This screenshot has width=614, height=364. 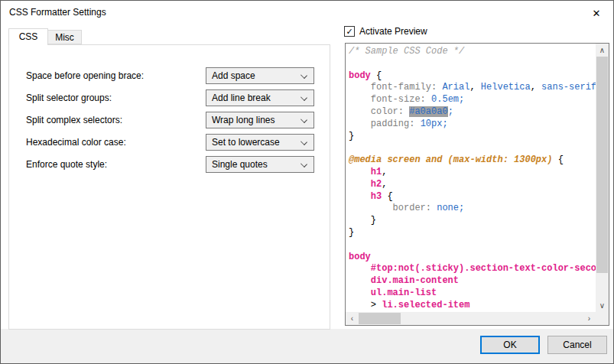 I want to click on horizontal-scrollbar-thumb, so click(x=379, y=318).